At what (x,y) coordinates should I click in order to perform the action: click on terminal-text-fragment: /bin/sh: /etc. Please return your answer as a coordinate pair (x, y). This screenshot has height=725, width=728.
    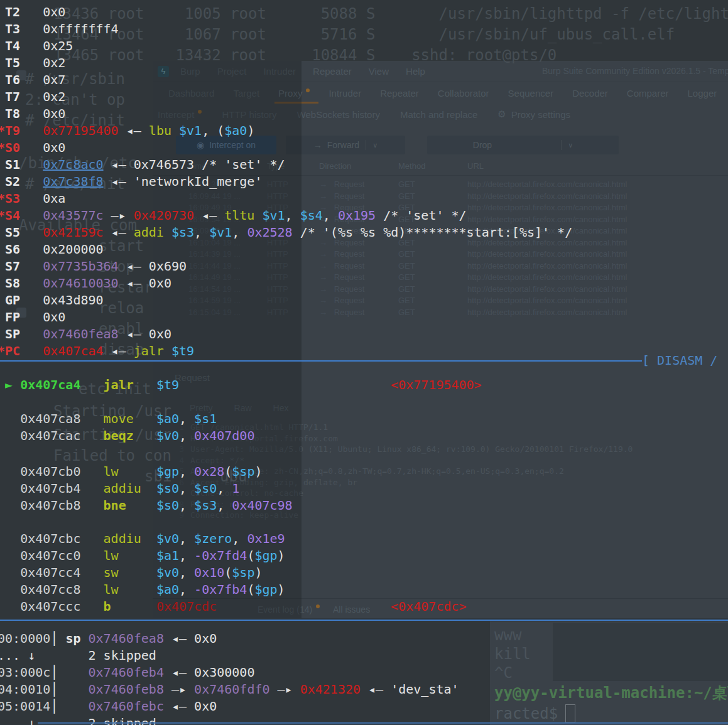
    Looking at the image, I should click on (78, 163).